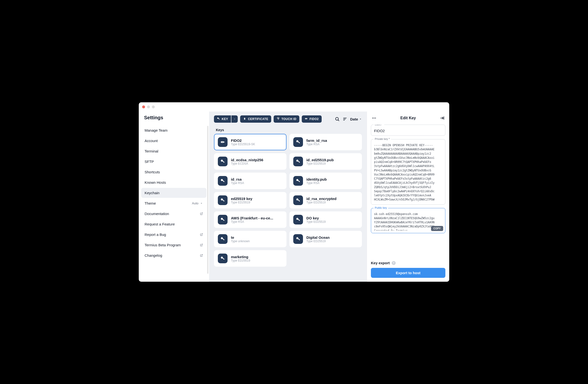 The width and height of the screenshot is (588, 384). What do you see at coordinates (243, 141) in the screenshot?
I see `key-name: FIDO2` at bounding box center [243, 141].